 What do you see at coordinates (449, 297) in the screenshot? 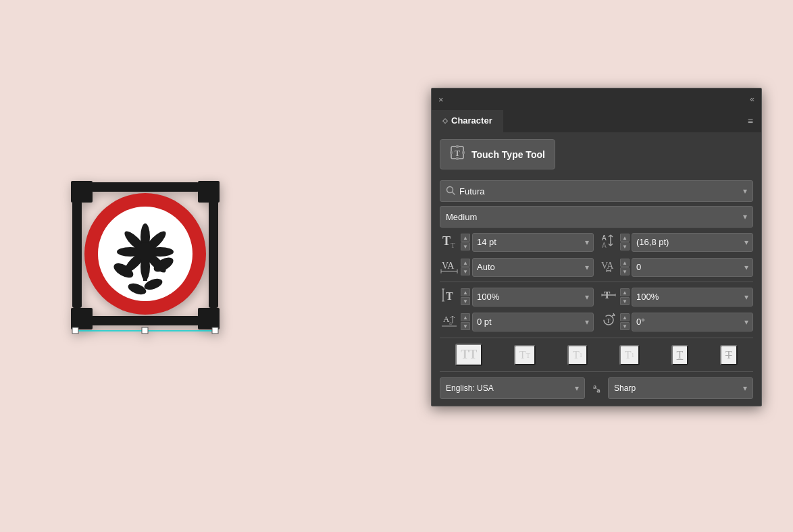
I see `vertical-scale-icon: T` at bounding box center [449, 297].